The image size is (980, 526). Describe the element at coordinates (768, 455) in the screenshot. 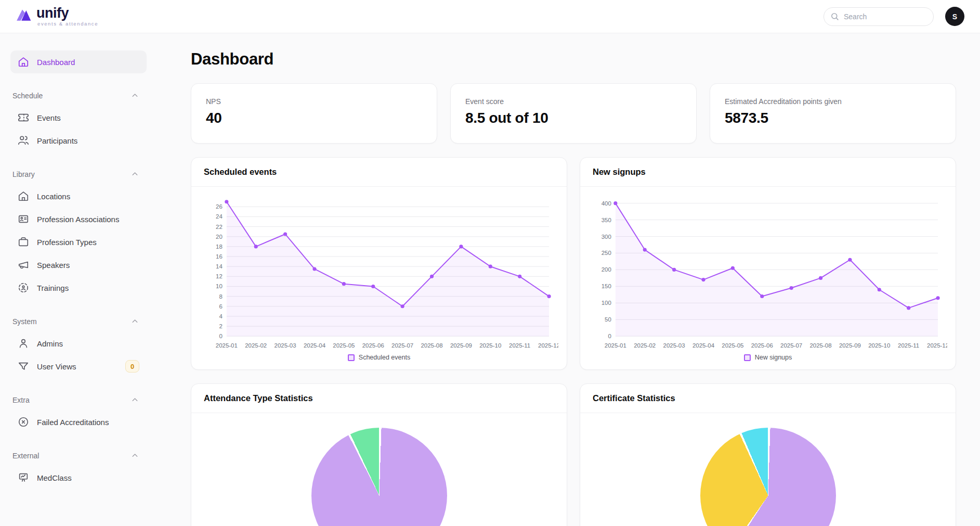

I see `certificate-statistics-card: Certificate Statistics` at that location.